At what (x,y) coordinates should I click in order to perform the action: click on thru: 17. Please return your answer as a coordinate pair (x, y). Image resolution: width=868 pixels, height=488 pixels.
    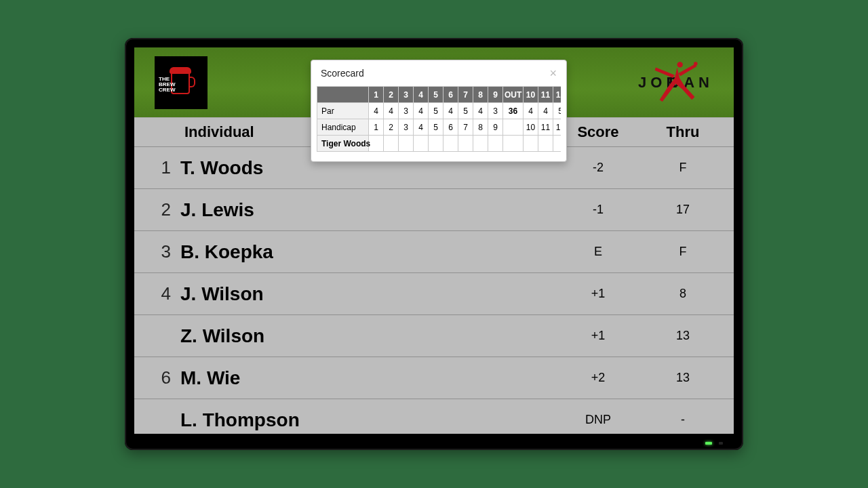
    Looking at the image, I should click on (683, 210).